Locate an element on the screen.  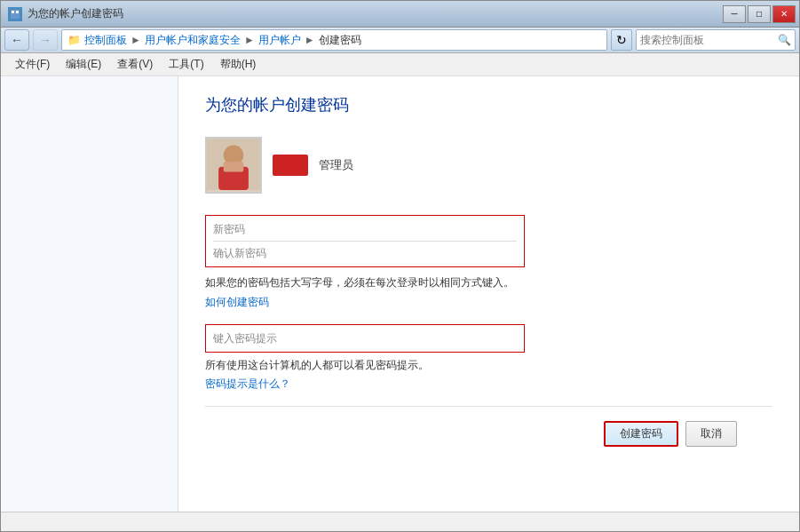
how-to-create-link: 如何创建密码 is located at coordinates (237, 302).